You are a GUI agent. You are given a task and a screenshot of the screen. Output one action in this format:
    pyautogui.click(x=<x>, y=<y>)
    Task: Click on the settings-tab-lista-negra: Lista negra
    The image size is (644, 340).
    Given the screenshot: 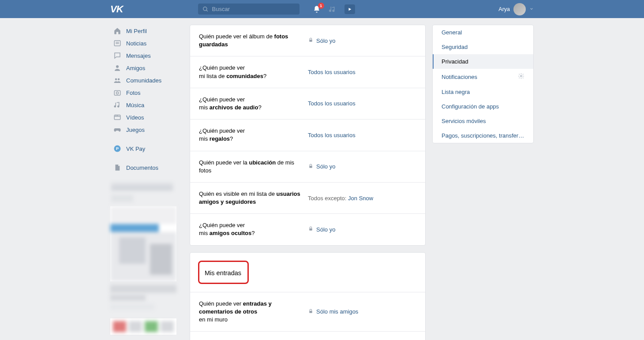 What is the action you would take?
    pyautogui.click(x=483, y=92)
    